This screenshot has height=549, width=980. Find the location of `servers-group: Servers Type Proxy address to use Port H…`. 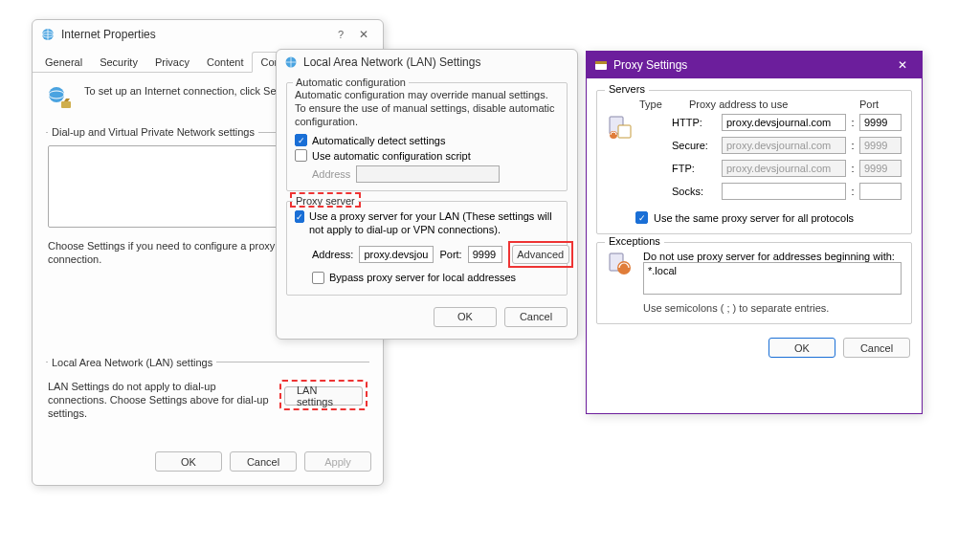

servers-group: Servers Type Proxy address to use Port H… is located at coordinates (754, 163).